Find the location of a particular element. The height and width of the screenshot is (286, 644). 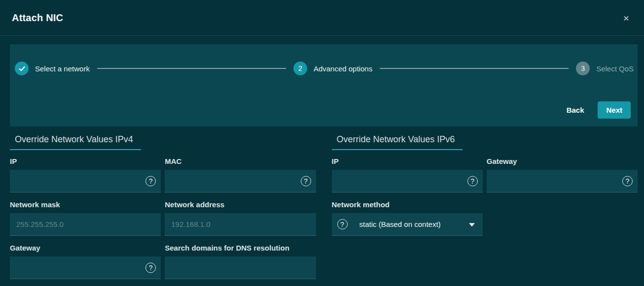

section-title-ipv6: Override Network Values IPv6 is located at coordinates (397, 142).